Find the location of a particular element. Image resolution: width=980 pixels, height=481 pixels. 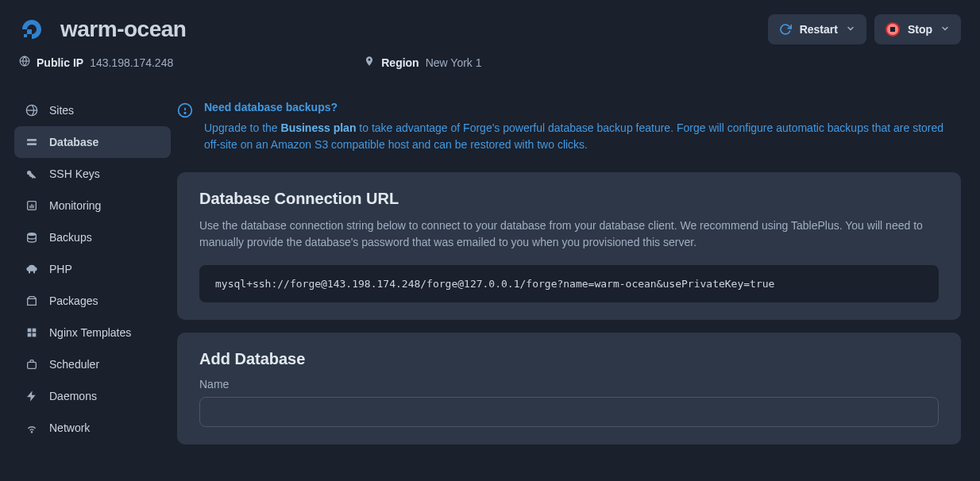

sidebar-item-label: Monitoring is located at coordinates (75, 206).